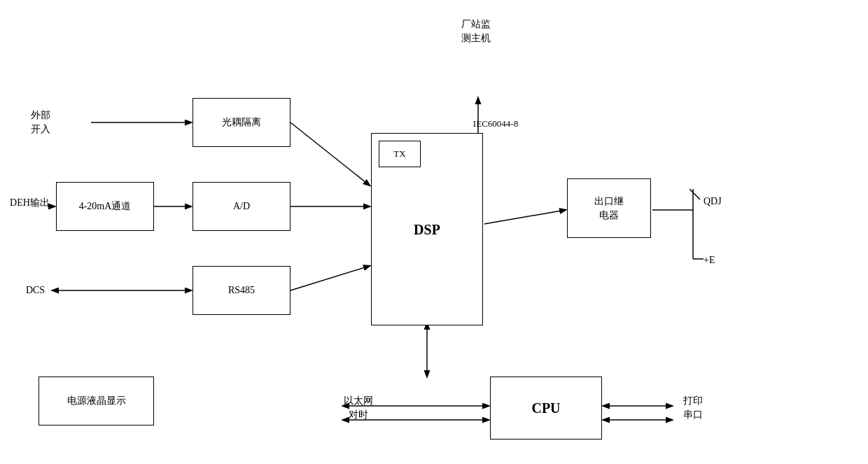 This screenshot has height=464, width=868. Describe the element at coordinates (693, 407) in the screenshot. I see `label-print: 打印串口` at that location.